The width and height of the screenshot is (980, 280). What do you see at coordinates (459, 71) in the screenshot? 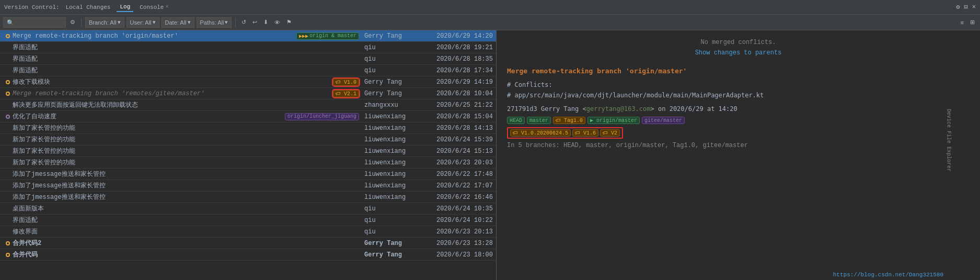
I see `commit-date: 2020/6/28 17:34` at bounding box center [459, 71].